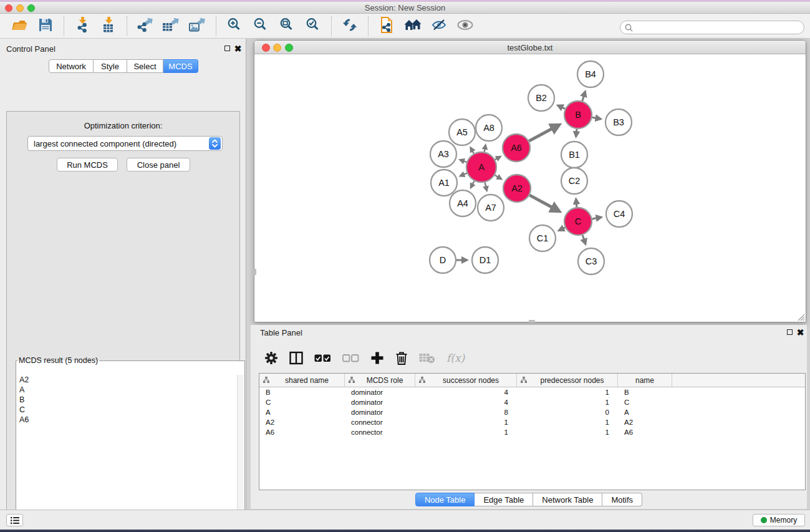 This screenshot has height=532, width=810. What do you see at coordinates (533, 432) in the screenshot?
I see `table-row-A6: A6connector11A6` at bounding box center [533, 432].